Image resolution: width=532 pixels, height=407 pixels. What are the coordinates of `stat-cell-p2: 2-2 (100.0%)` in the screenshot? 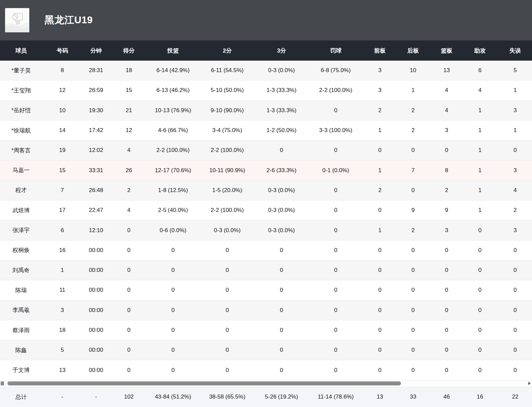 It's located at (227, 150).